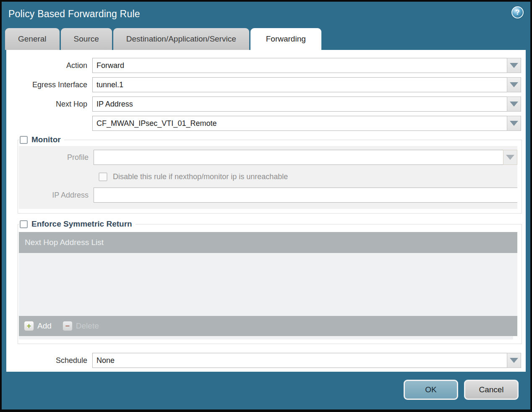 This screenshot has width=532, height=412. I want to click on monitor-profile-input, so click(298, 157).